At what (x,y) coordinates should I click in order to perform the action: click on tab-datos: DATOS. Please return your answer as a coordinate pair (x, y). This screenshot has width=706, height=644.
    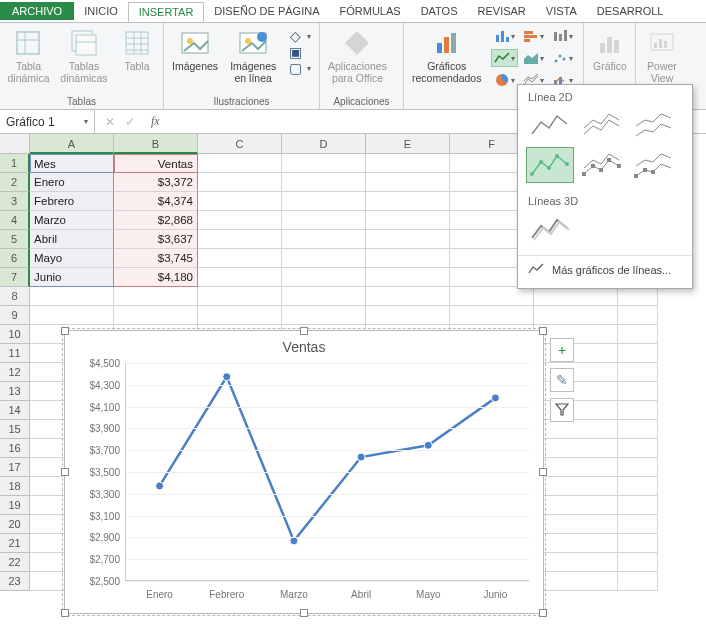
    Looking at the image, I should click on (440, 11).